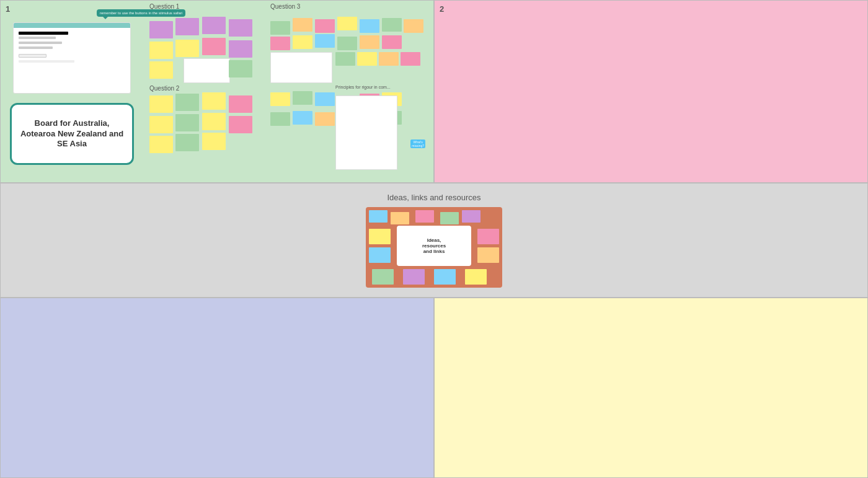  Describe the element at coordinates (7, 9) in the screenshot. I see `section-number-1: 1` at that location.